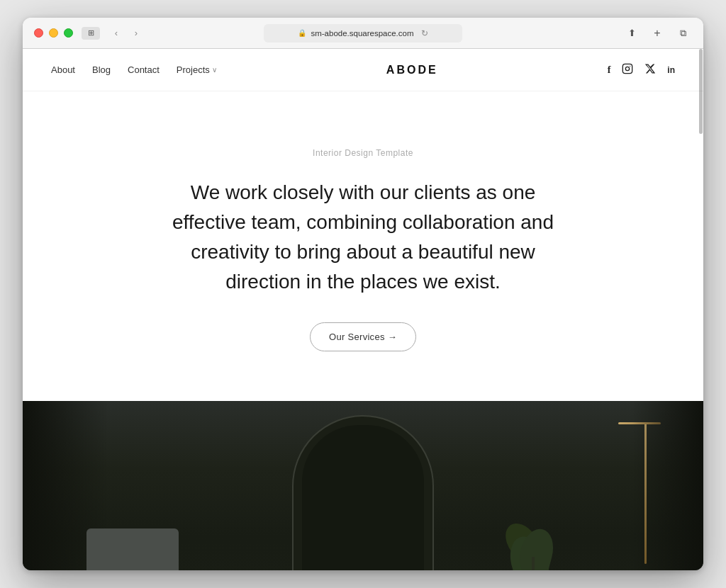 Image resolution: width=726 pixels, height=588 pixels. Describe the element at coordinates (197, 69) in the screenshot. I see `nav-projects: Projects ∨` at that location.